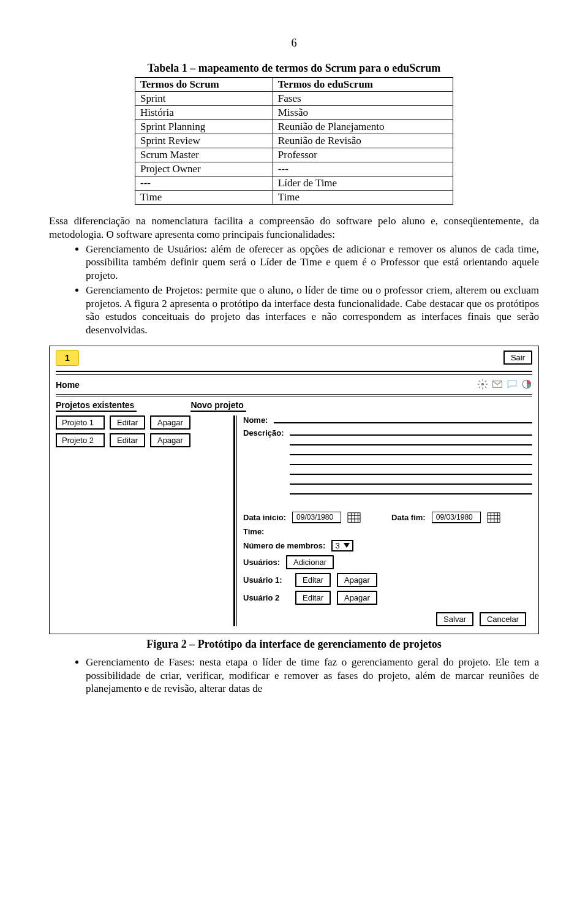 The width and height of the screenshot is (588, 902). Describe the element at coordinates (363, 85) in the screenshot. I see `th-eduscrum: Termos do eduScrum` at that location.